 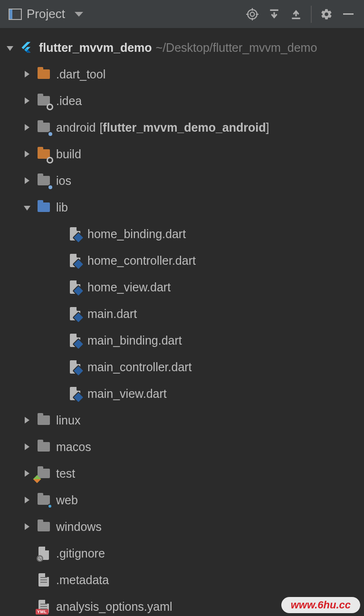 What do you see at coordinates (182, 473) in the screenshot?
I see `tree-folder-test: test` at bounding box center [182, 473].